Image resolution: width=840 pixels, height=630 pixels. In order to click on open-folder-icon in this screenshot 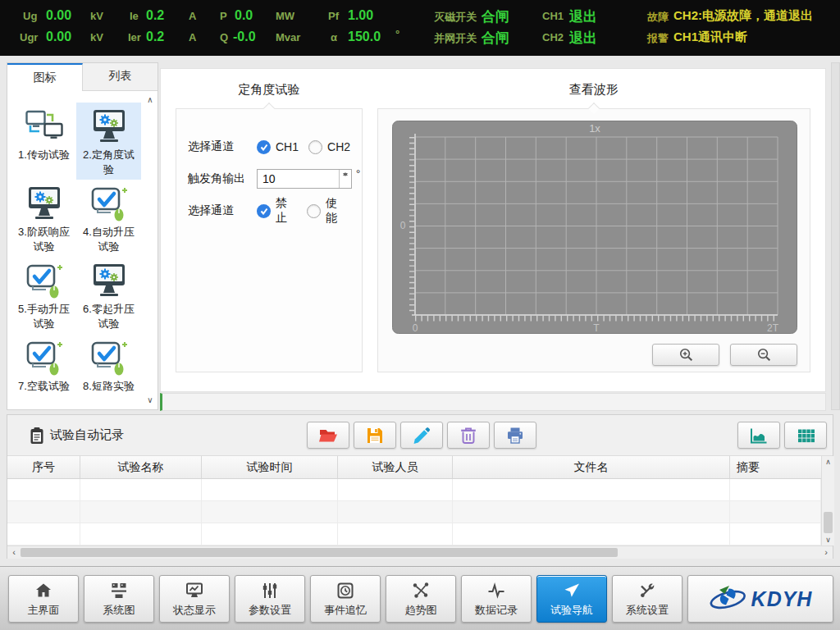, I will do `click(328, 436)`.